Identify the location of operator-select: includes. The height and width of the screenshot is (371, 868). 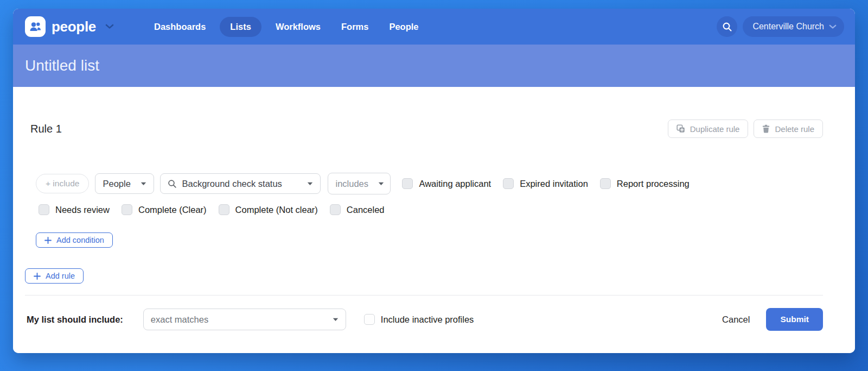
(359, 184).